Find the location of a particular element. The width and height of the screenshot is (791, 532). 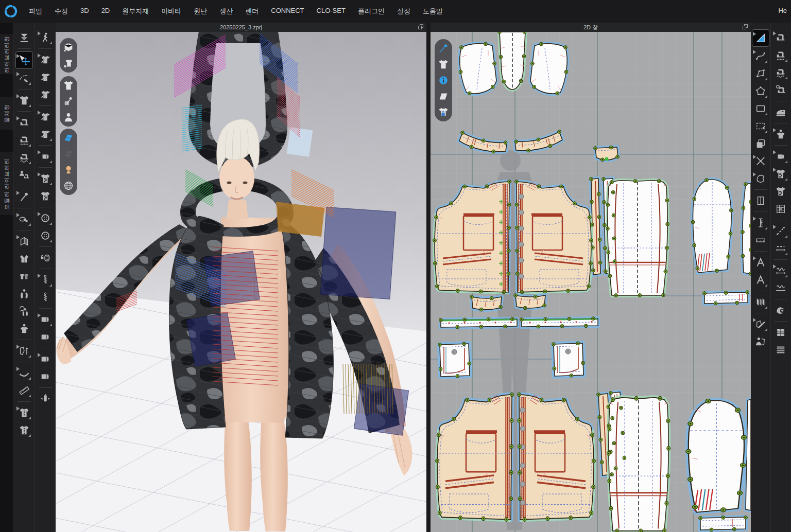

trim-garment-tool-1-icon is located at coordinates (45, 60).